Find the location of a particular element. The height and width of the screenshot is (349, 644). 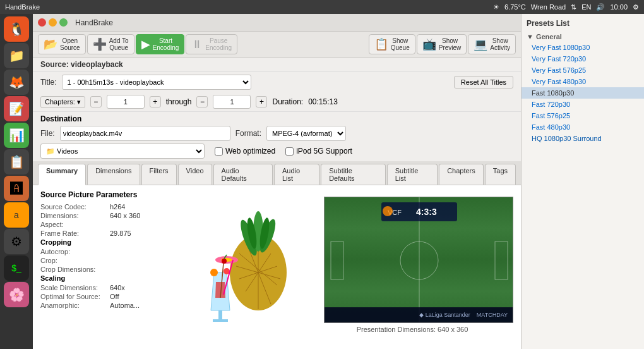

web-optimized-label: Web optimized is located at coordinates (245, 151).